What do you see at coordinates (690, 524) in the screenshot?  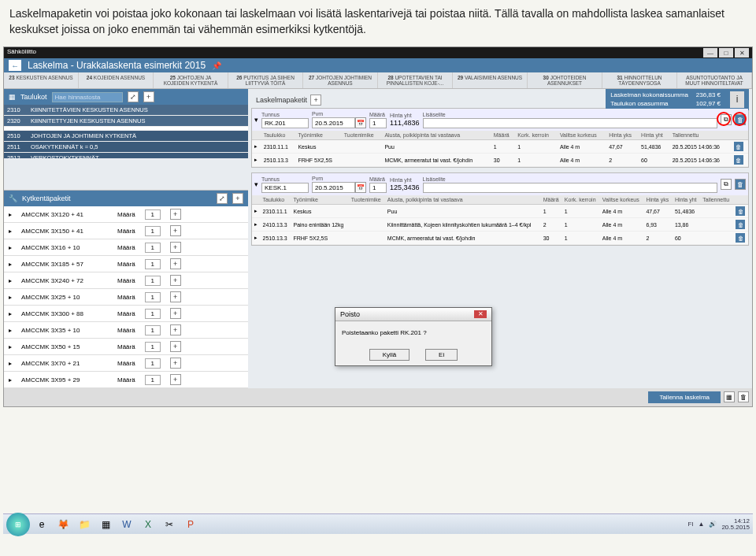 I see `lang-indicator: FI` at bounding box center [690, 524].